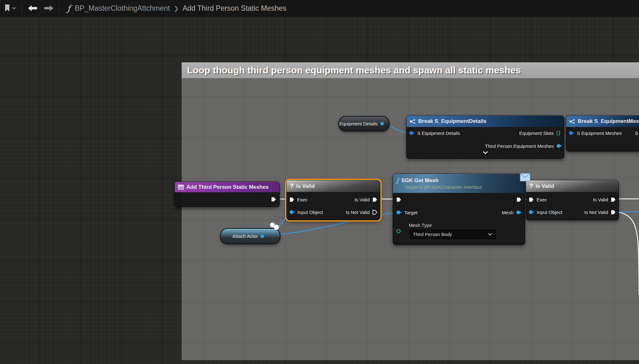  What do you see at coordinates (122, 8) in the screenshot?
I see `breadcrumb-parent: BP_MasterClothingAttchment` at bounding box center [122, 8].